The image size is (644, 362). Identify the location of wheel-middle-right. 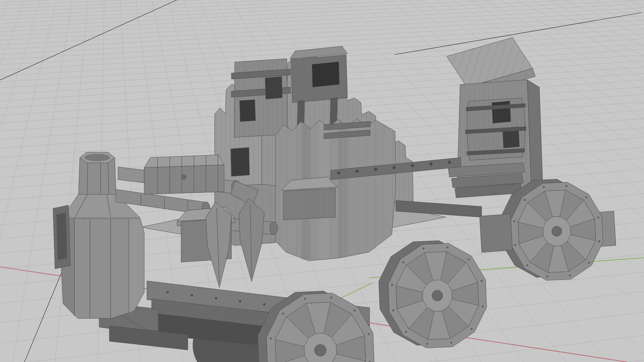
(433, 294).